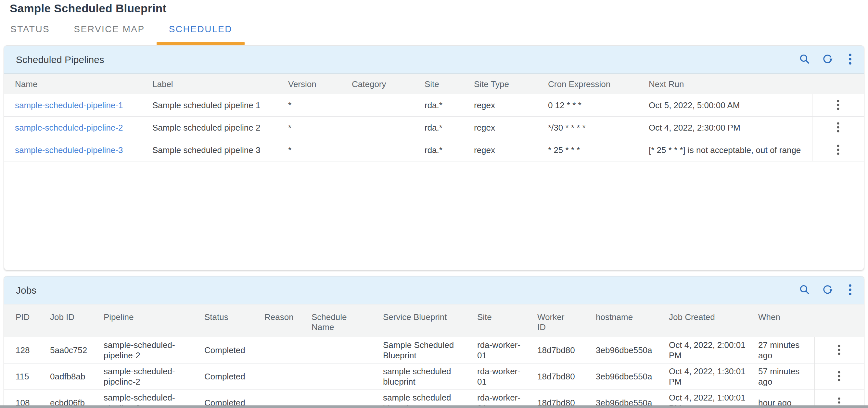 This screenshot has width=868, height=408. I want to click on pipeline-label: Sample scheduled pipeline 3, so click(215, 150).